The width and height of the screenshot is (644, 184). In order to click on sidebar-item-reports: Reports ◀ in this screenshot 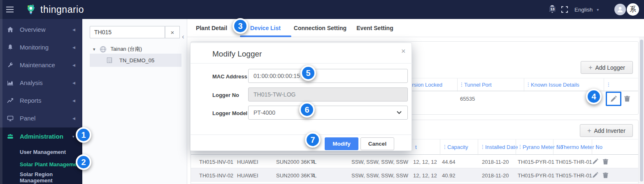, I will do `click(41, 101)`.